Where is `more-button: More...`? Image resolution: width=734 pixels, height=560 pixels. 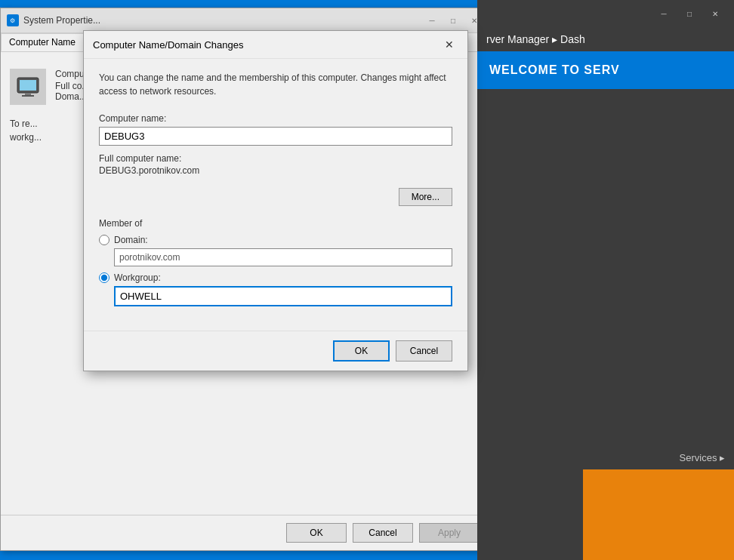
more-button: More... is located at coordinates (426, 197).